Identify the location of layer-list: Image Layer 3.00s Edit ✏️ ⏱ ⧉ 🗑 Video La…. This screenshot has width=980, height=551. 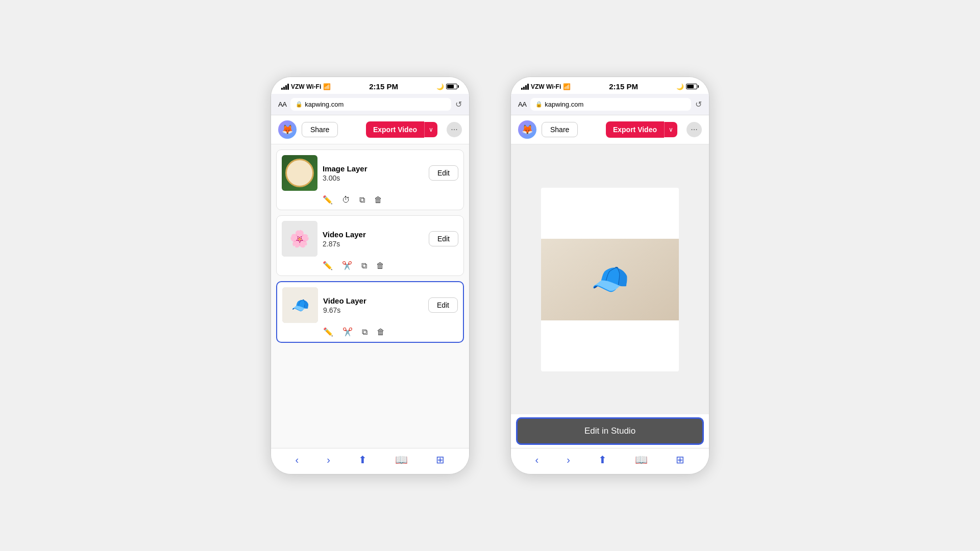
(370, 296).